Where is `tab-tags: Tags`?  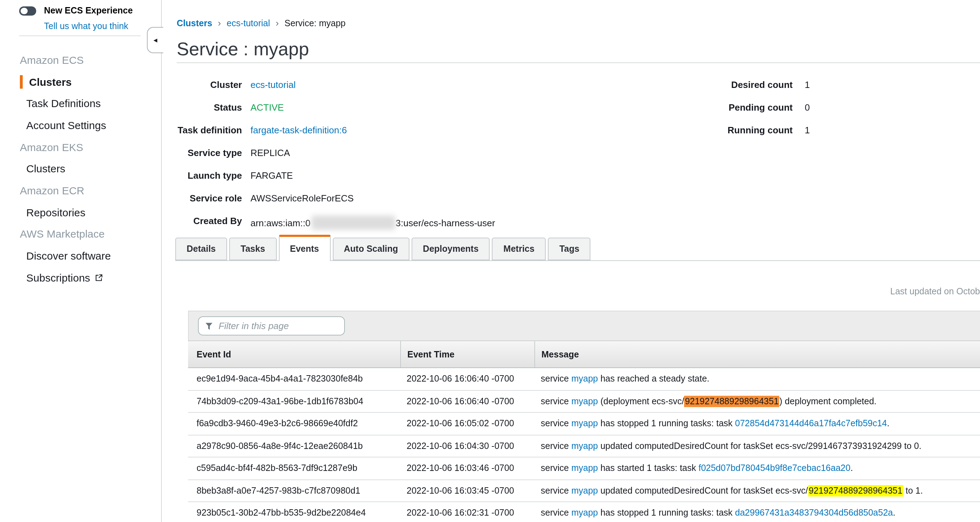
tab-tags: Tags is located at coordinates (569, 249).